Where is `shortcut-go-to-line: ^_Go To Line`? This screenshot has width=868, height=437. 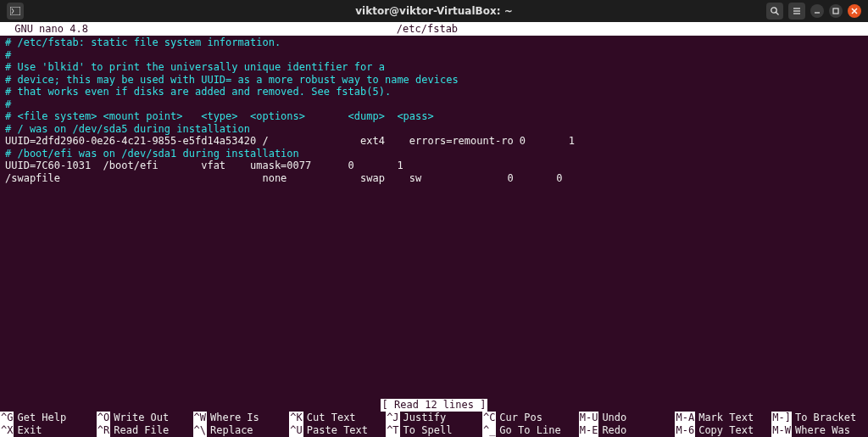 shortcut-go-to-line: ^_Go To Line is located at coordinates (531, 431).